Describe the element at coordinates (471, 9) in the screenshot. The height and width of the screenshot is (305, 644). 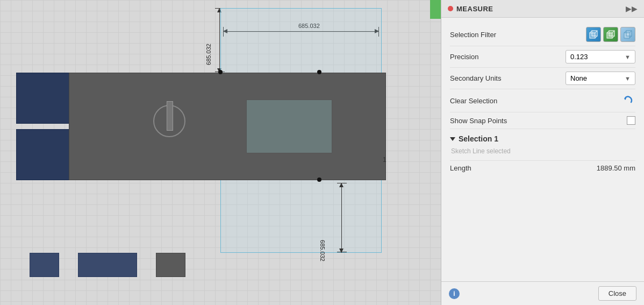
I see `panel-header-left: MEASURE` at that location.